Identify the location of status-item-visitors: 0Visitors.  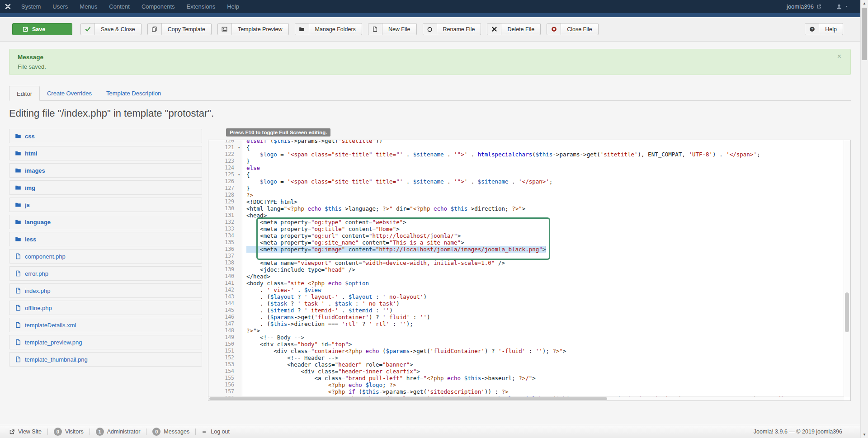
(69, 432).